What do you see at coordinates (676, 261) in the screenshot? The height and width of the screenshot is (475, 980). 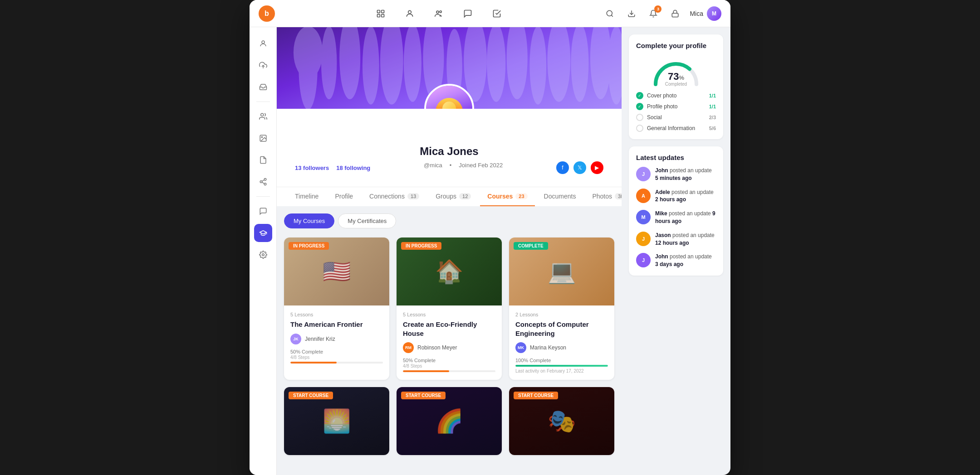 I see `update-item: J John posted an update 3 days ago` at bounding box center [676, 261].